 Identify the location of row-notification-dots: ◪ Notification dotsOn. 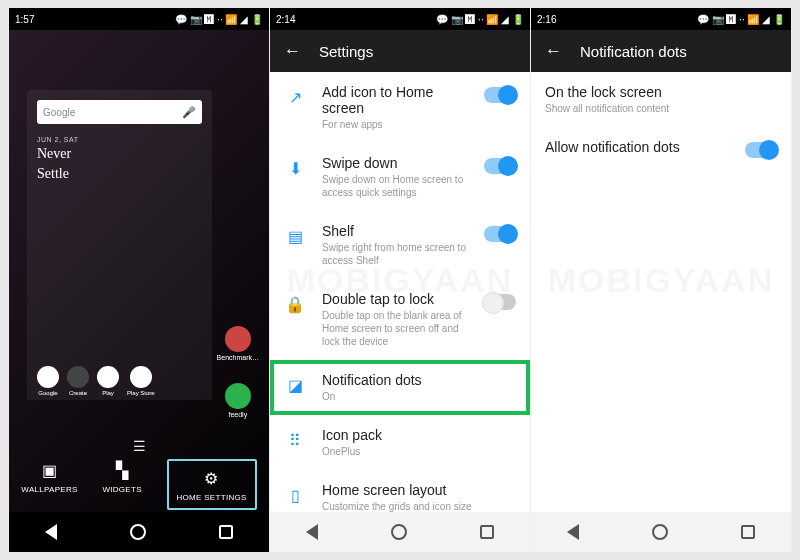
(400, 388).